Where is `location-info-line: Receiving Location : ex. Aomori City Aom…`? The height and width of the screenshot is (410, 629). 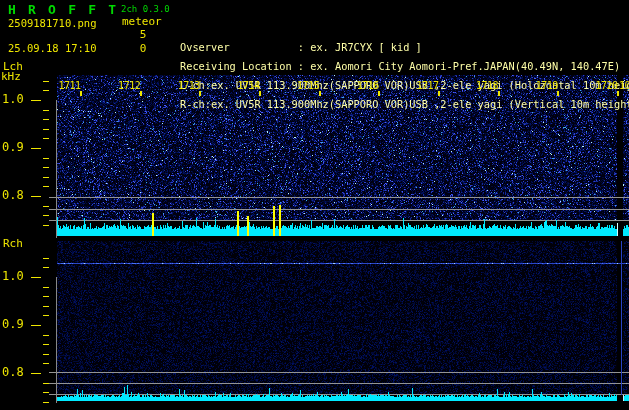
location-info-line: Receiving Location : ex. Aomori City Aom… is located at coordinates (400, 66).